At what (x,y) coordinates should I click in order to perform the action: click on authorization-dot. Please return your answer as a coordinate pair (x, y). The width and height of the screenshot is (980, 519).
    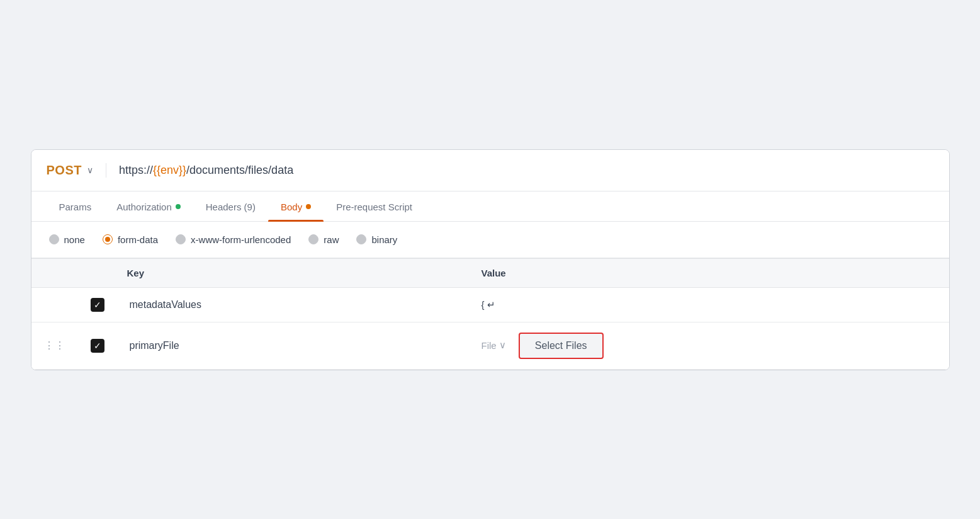
    Looking at the image, I should click on (178, 207).